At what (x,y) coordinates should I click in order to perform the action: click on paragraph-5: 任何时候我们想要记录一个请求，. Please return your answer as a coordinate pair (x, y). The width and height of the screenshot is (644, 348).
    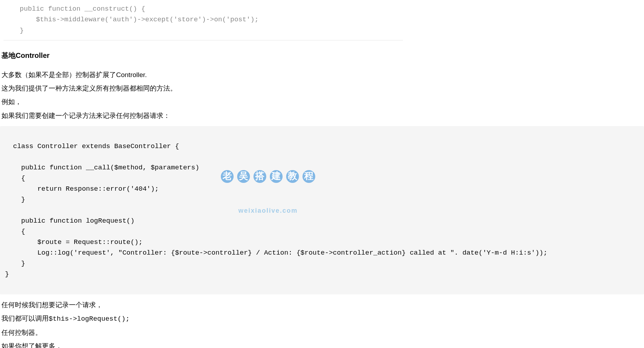
    Looking at the image, I should click on (323, 305).